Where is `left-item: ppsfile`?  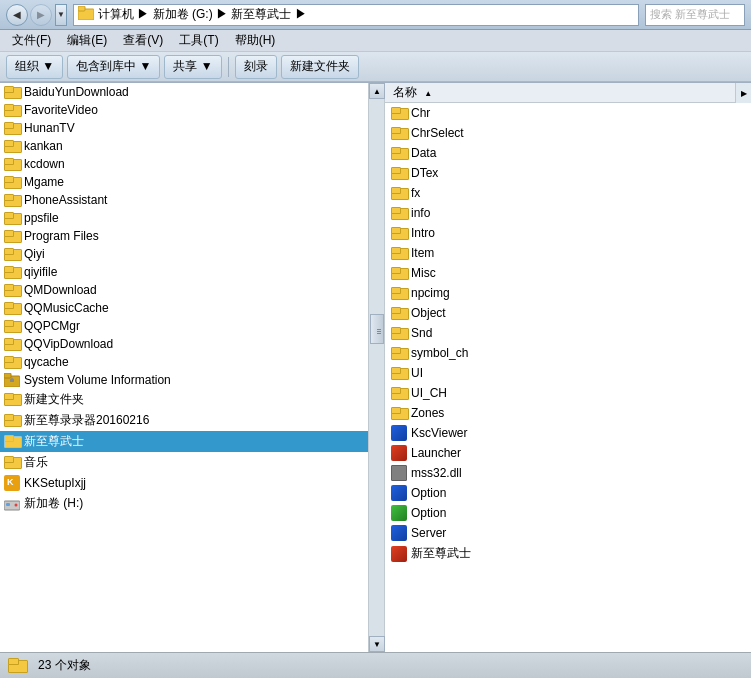 left-item: ppsfile is located at coordinates (184, 218).